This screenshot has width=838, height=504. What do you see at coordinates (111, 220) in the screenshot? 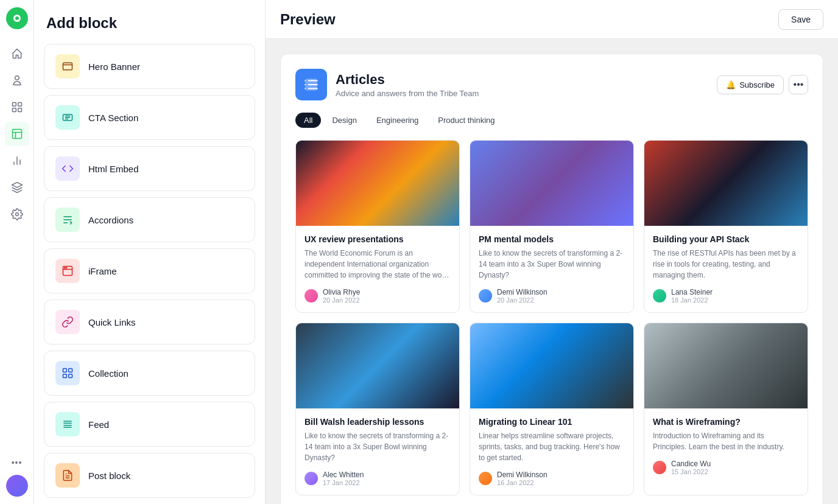
I see `block-label-accordions: Accordions` at bounding box center [111, 220].